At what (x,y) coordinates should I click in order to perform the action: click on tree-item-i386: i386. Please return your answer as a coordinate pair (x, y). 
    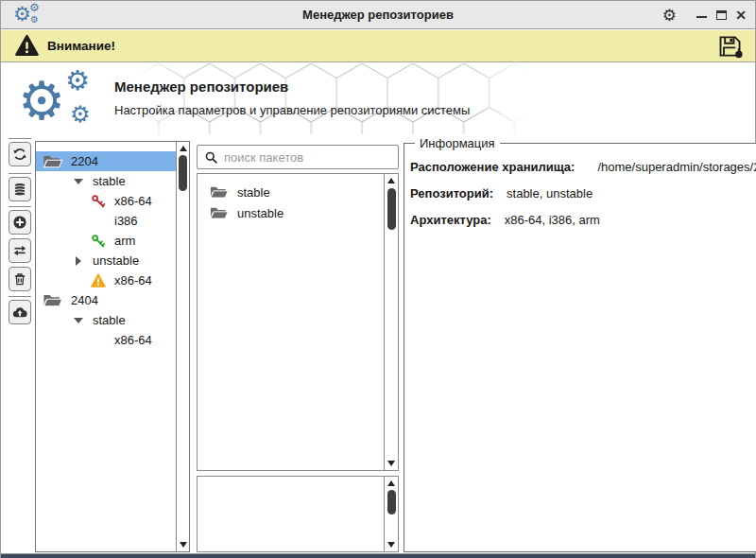
    Looking at the image, I should click on (106, 221).